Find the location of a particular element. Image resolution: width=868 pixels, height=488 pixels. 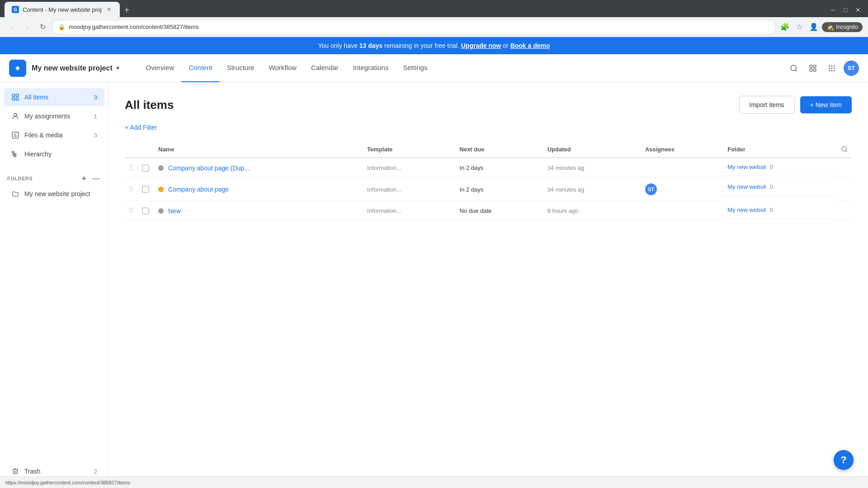

sidebar-item-all-items: All items 3 is located at coordinates (54, 97).